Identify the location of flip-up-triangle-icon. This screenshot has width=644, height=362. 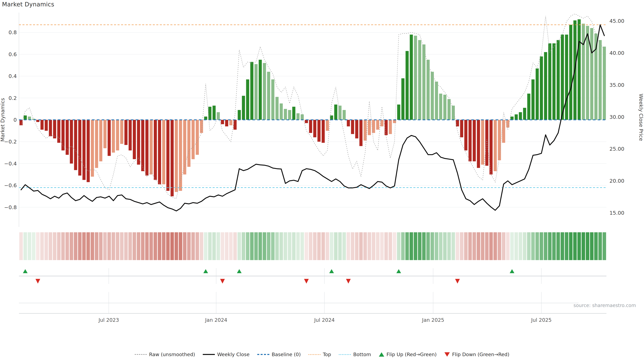
(382, 355).